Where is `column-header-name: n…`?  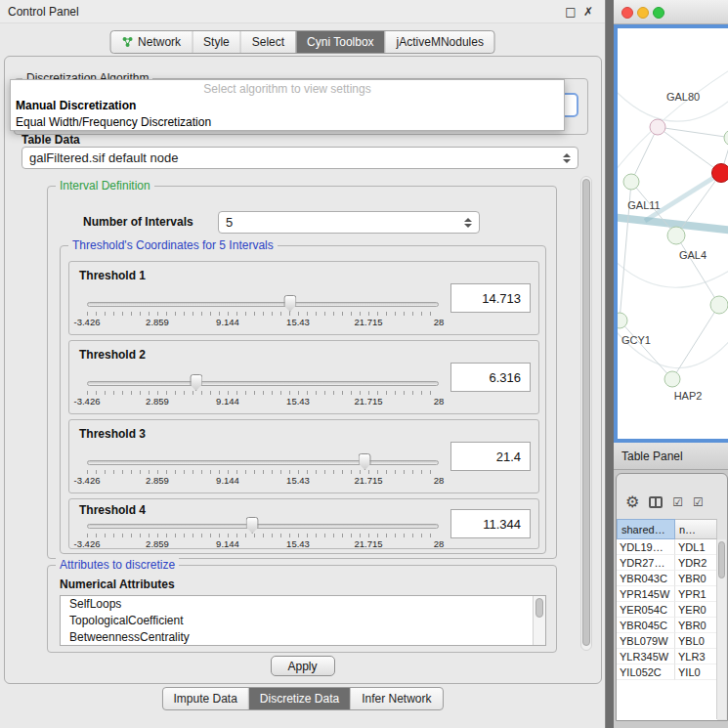
column-header-name: n… is located at coordinates (696, 530).